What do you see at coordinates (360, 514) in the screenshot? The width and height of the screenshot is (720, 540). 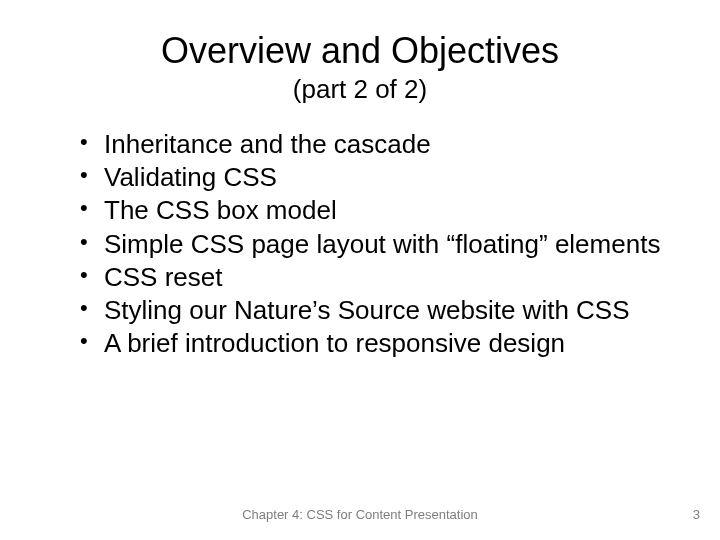 I see `footer-text: Chapter 4: CSS for Content Presentation` at bounding box center [360, 514].